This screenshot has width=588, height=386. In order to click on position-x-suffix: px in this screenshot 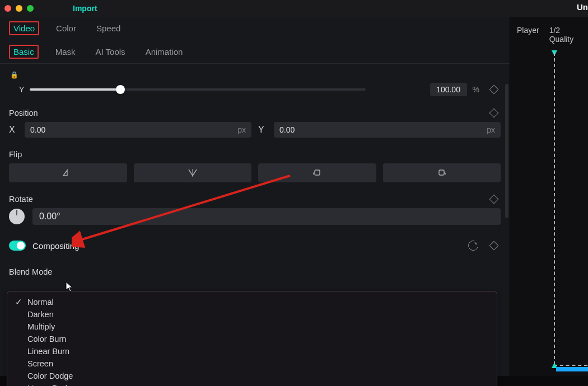, I will do `click(242, 130)`.